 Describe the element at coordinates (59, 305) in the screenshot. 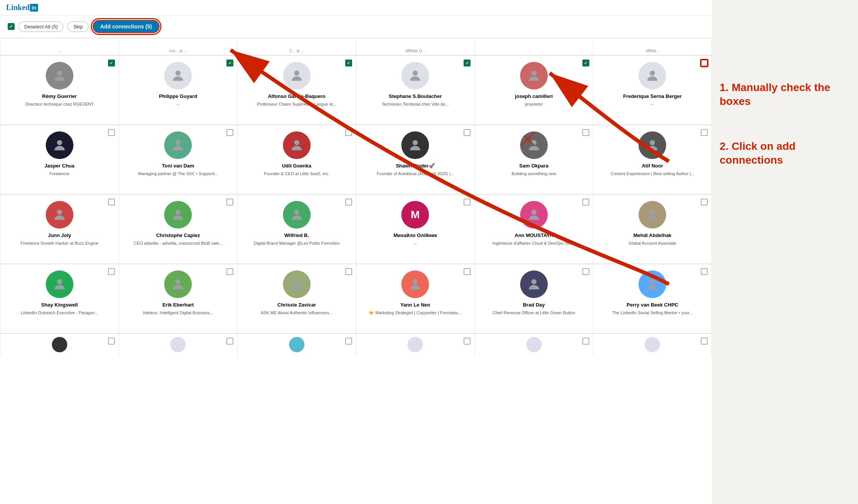

I see `name-shay: Shay Kingswell` at that location.